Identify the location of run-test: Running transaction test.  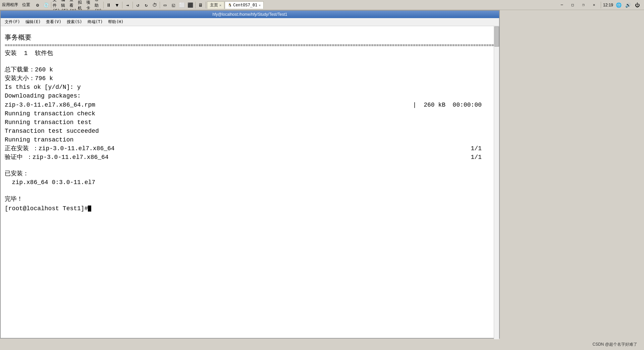
(250, 122).